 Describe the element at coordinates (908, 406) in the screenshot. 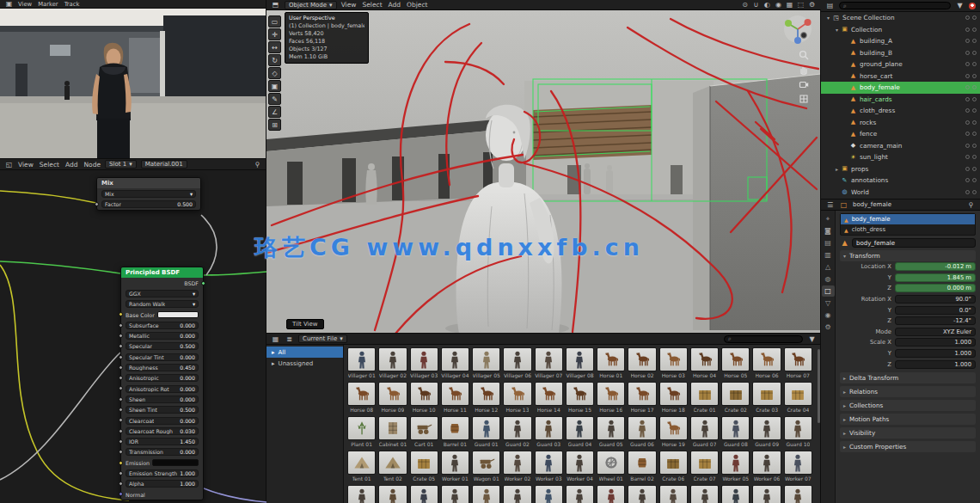

I see `panel-header-collections: ▸Collections` at that location.